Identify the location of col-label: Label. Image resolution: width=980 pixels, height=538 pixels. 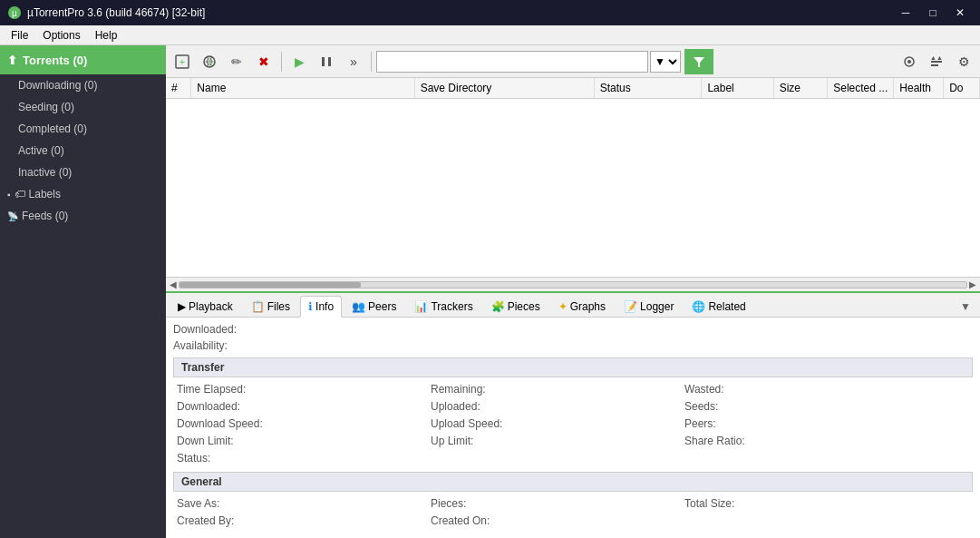
(738, 89).